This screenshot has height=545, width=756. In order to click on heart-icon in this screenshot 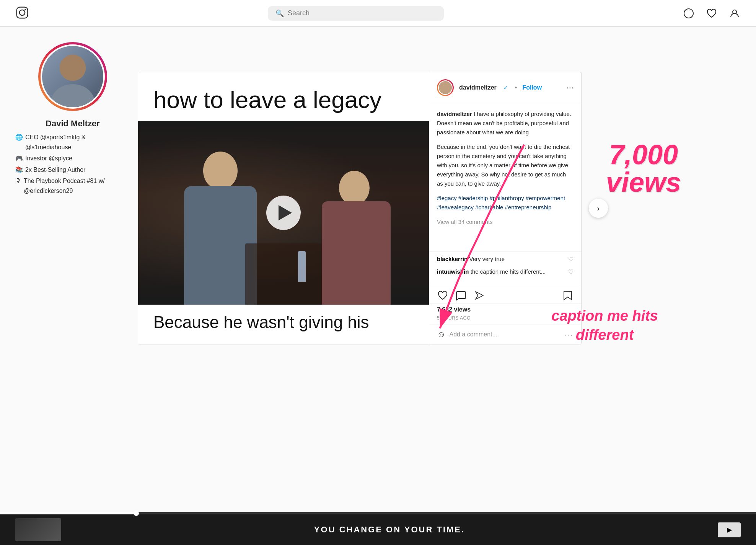, I will do `click(712, 13)`.